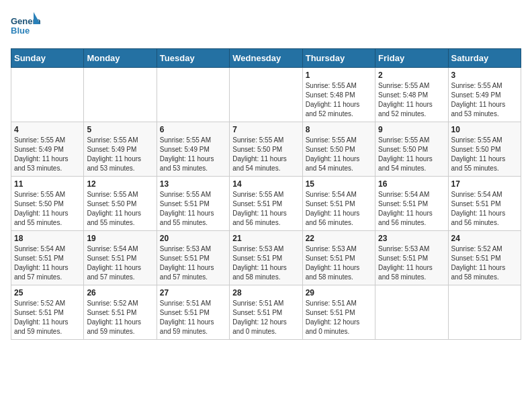 This screenshot has height=411, width=532. What do you see at coordinates (193, 258) in the screenshot?
I see `calendar-day-cell: 20Sunrise: 5:53 AM Sunset: 5:51 PM Dayli…` at bounding box center [193, 258].